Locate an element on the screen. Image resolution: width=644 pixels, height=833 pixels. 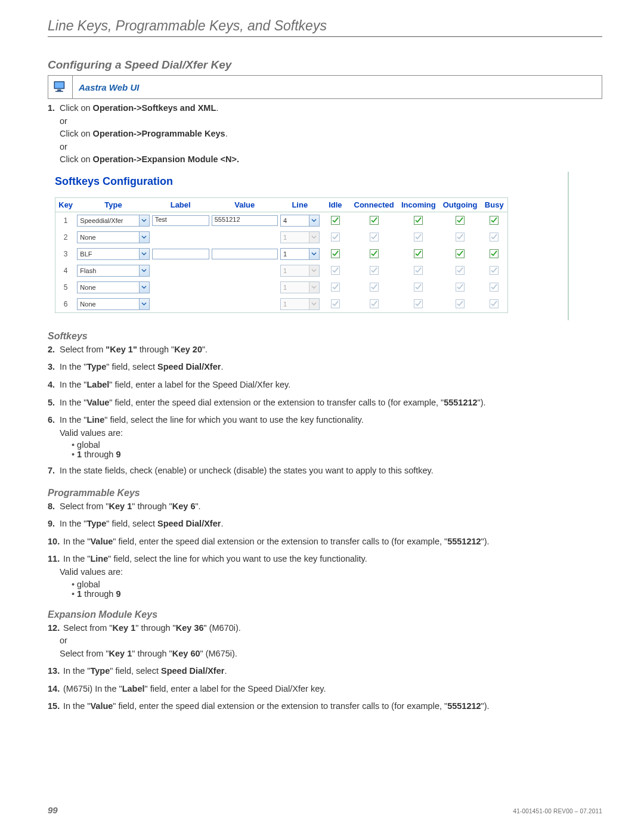
col-line: Line is located at coordinates (300, 205).